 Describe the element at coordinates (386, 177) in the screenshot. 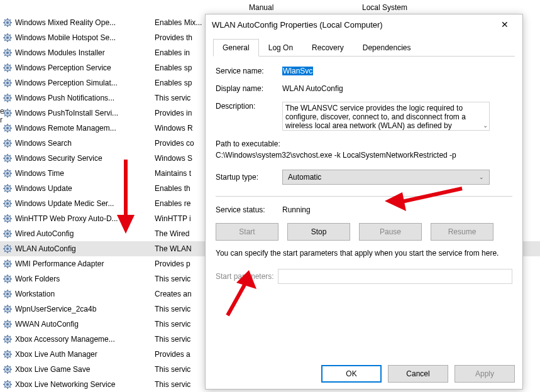

I see `startup-type-dropdown: Automatic ⌄` at that location.